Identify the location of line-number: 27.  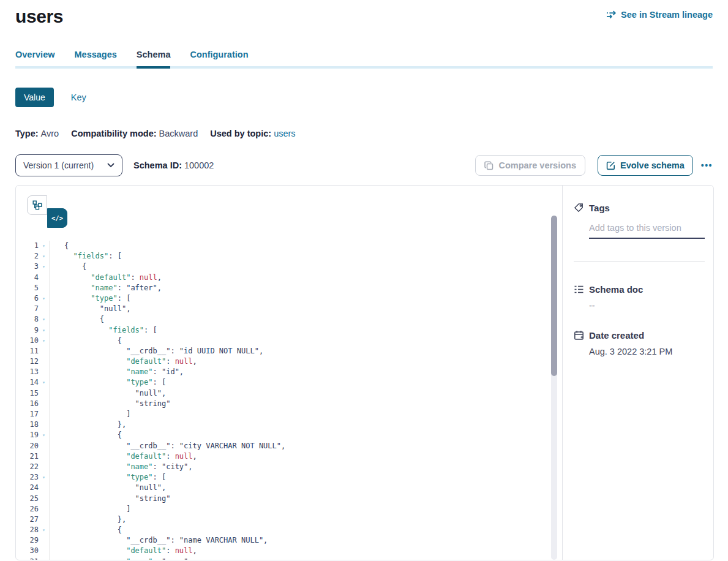
(27, 519).